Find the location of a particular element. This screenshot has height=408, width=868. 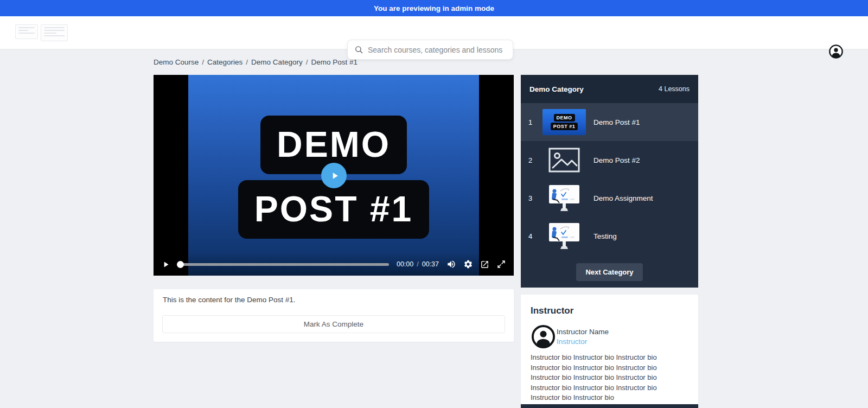

category-title: Demo Category is located at coordinates (557, 89).